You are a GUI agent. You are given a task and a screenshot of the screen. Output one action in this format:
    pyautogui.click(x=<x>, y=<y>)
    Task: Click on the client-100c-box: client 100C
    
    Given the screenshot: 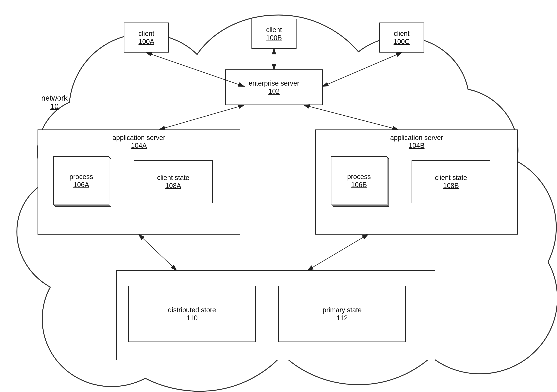 What is the action you would take?
    pyautogui.click(x=402, y=38)
    